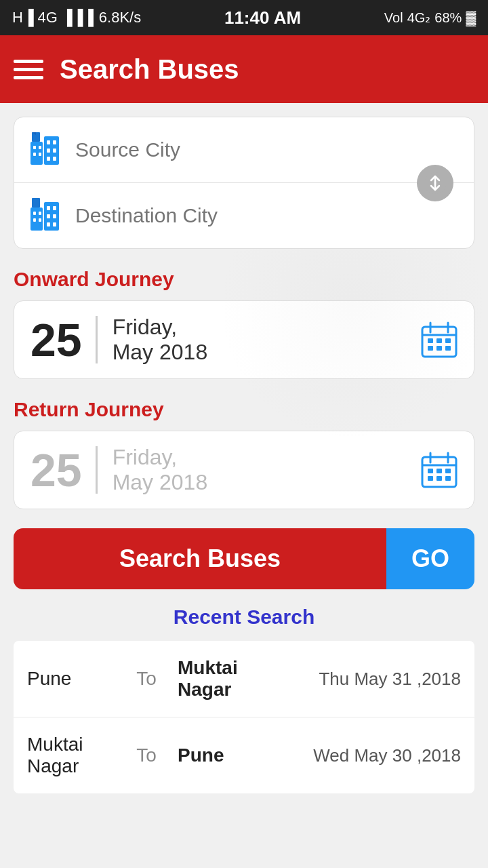  Describe the element at coordinates (245, 755) in the screenshot. I see `recent-dest-city: Pune` at that location.